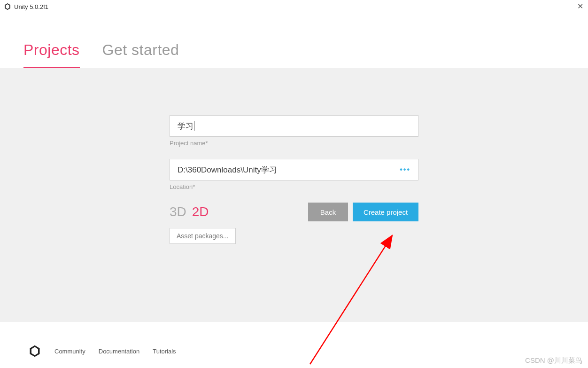 This screenshot has width=588, height=368. I want to click on footer-link-documentation: Documentation, so click(119, 352).